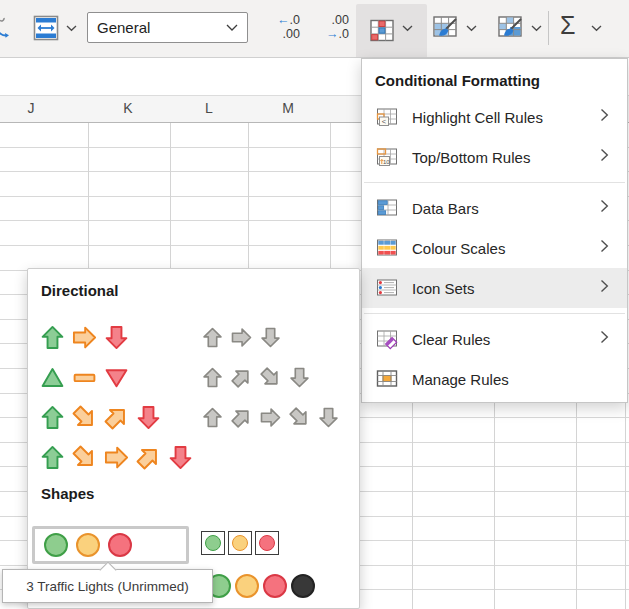 This screenshot has width=629, height=609. I want to click on triangle-down-red-icon, so click(116, 378).